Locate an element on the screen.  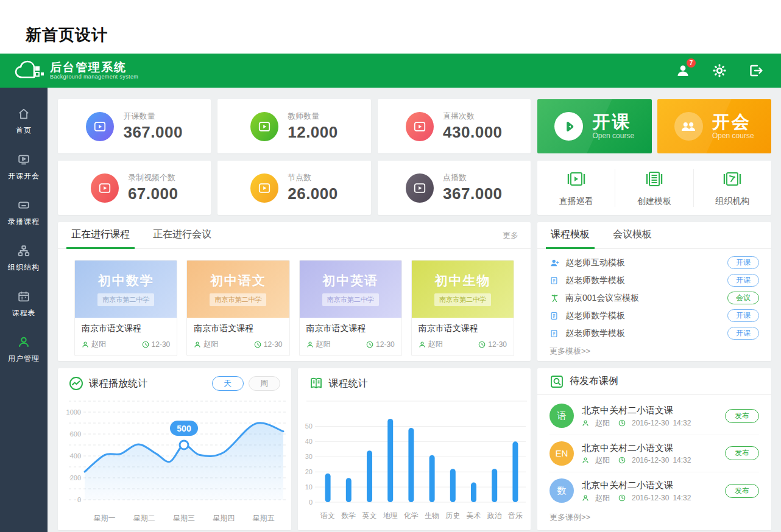
gear-icon is located at coordinates (719, 71).